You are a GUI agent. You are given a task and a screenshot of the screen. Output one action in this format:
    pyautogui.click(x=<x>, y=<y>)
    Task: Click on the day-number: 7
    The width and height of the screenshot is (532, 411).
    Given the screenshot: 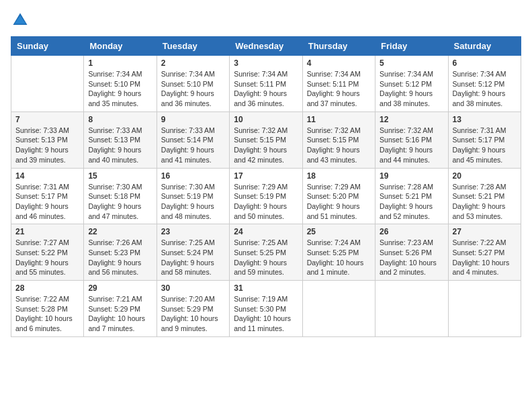 What is the action you would take?
    pyautogui.click(x=47, y=120)
    